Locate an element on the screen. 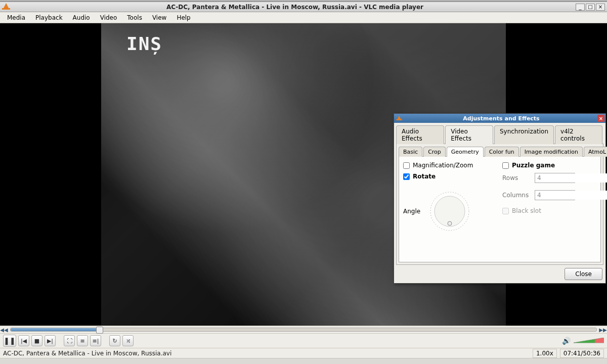 The height and width of the screenshot is (364, 607). menu-media: Media is located at coordinates (16, 18).